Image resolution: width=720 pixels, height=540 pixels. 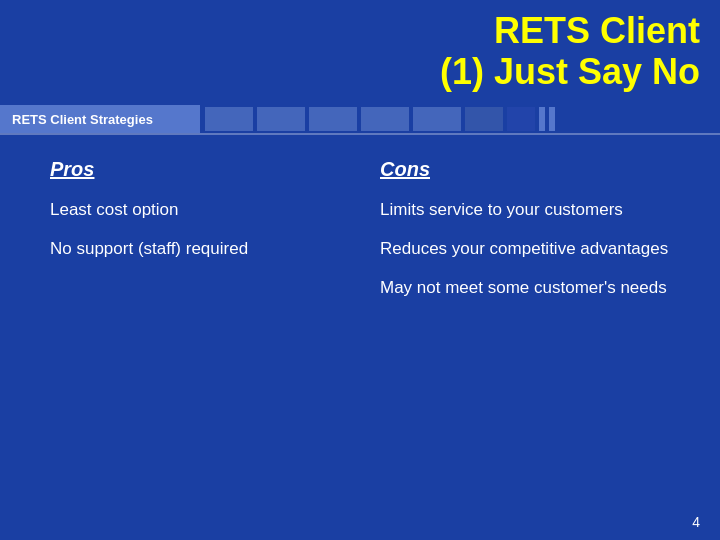 I want to click on pros-item-1: Least cost option, so click(x=200, y=210).